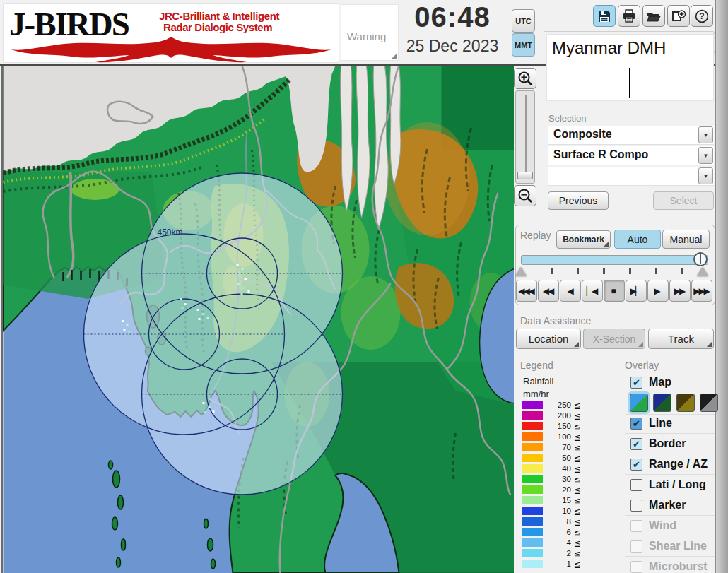  Describe the element at coordinates (609, 48) in the screenshot. I see `station-name: Myanmar DMH` at that location.